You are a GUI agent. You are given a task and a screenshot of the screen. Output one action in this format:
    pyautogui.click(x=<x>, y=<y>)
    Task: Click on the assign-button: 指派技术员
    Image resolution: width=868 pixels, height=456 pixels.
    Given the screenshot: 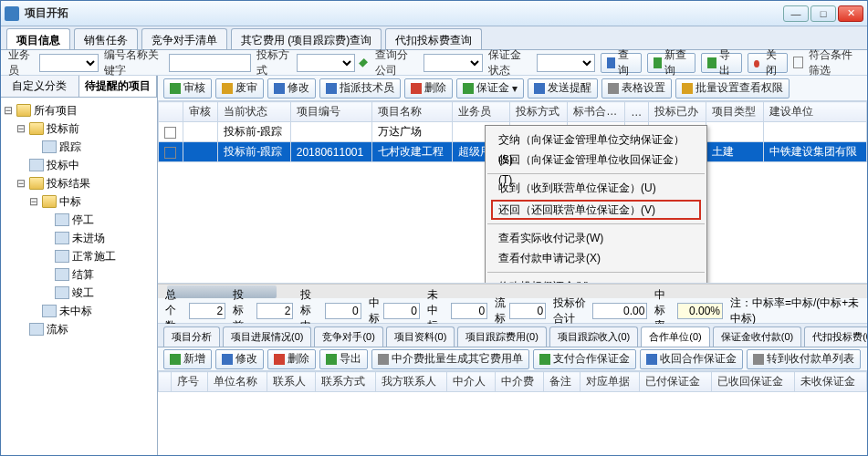 What is the action you would take?
    pyautogui.click(x=360, y=88)
    